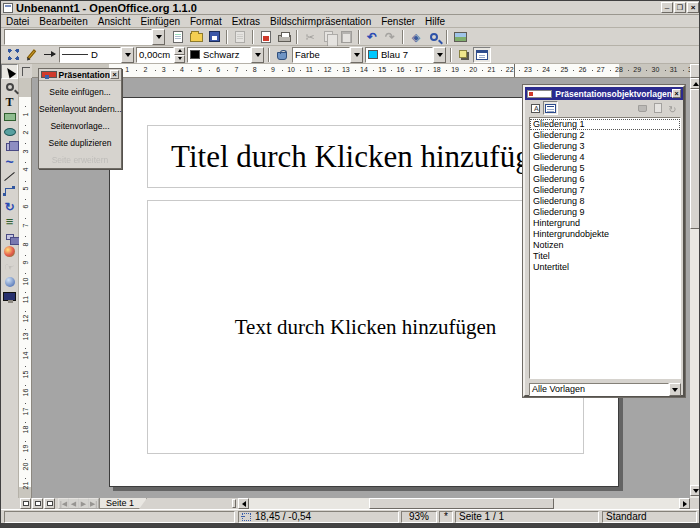 This screenshot has width=700, height=528. I want to click on shadow-icon, so click(464, 55).